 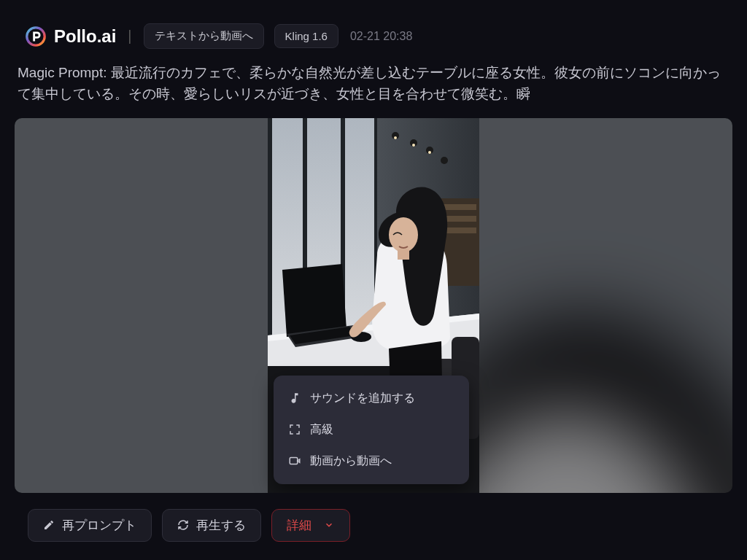 I want to click on brand-logo: Pollo.ai, so click(x=70, y=36).